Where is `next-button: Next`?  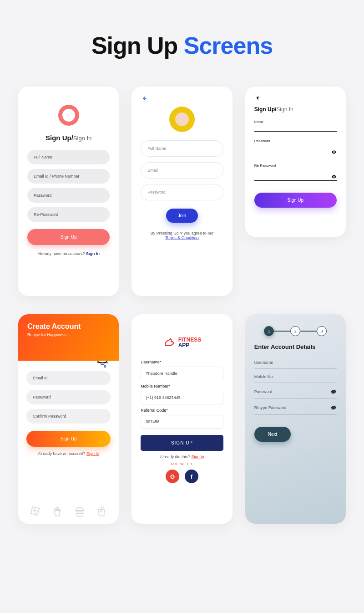
next-button: Next is located at coordinates (273, 434).